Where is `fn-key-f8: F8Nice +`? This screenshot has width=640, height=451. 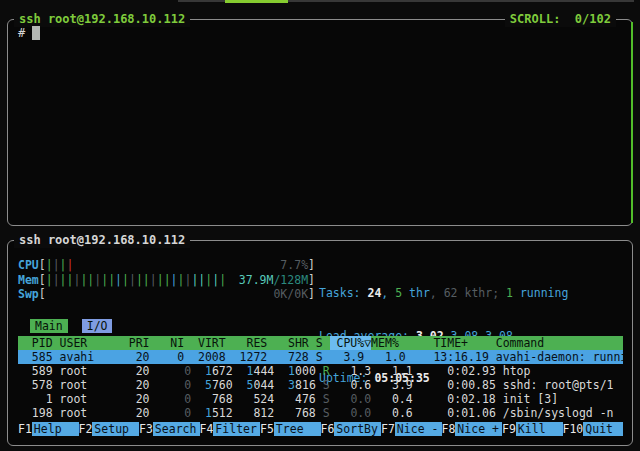 fn-key-f8: F8Nice + is located at coordinates (472, 429).